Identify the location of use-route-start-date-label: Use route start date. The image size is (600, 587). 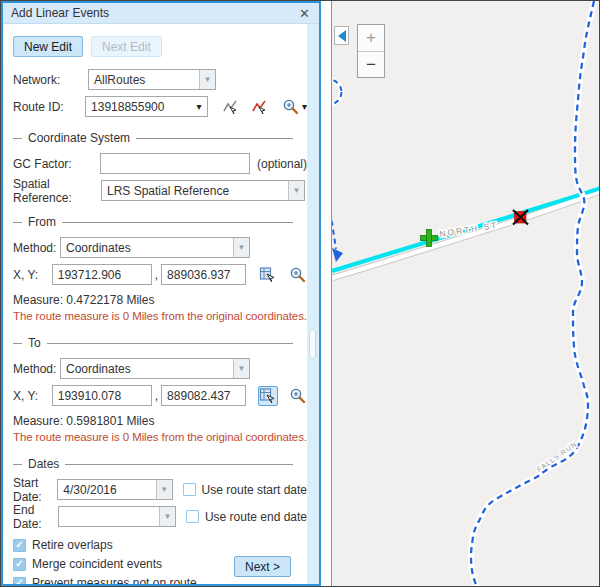
(254, 490).